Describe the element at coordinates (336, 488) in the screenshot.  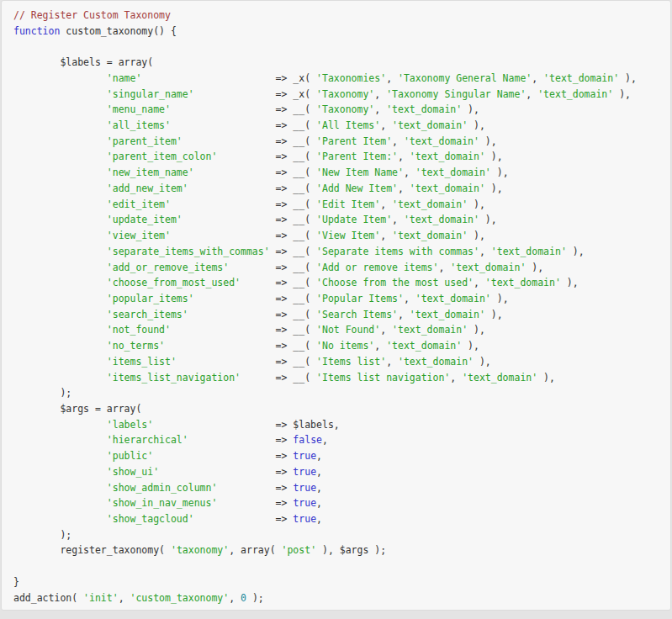
I see `code-line: 'show_admin_column' => true,` at that location.